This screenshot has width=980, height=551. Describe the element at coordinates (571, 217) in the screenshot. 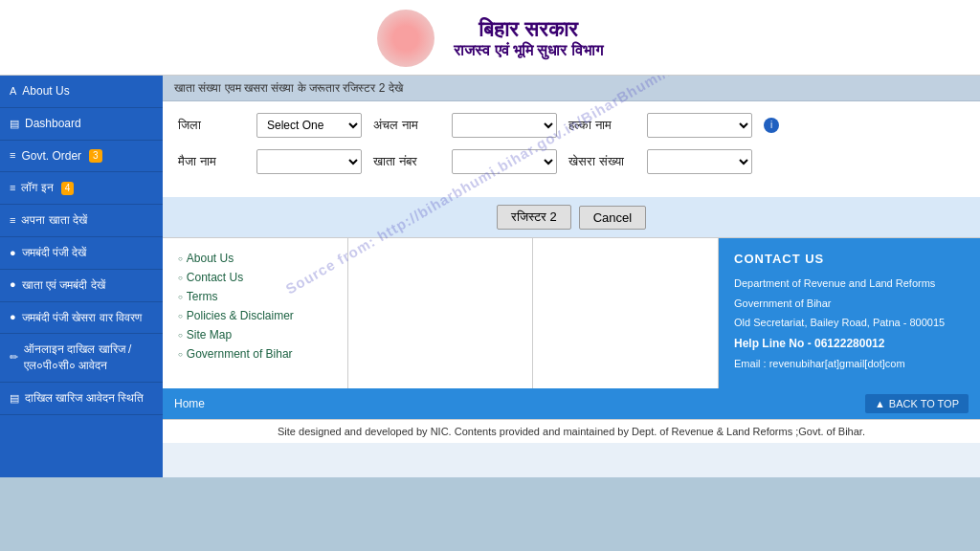

I see `form-actions: रजिस्टर 2 Cancel` at that location.